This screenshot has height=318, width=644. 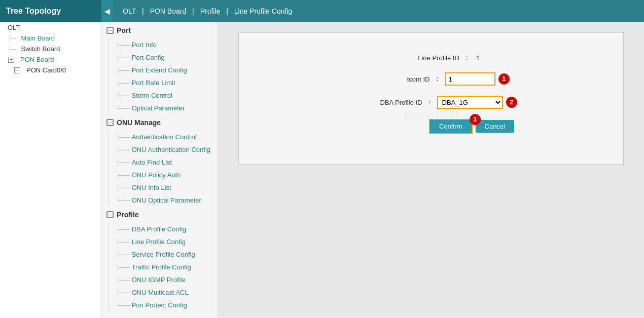 I want to click on nav-item-onu-multicast-acl: ├──ONU Multicast ACL, so click(x=159, y=293).